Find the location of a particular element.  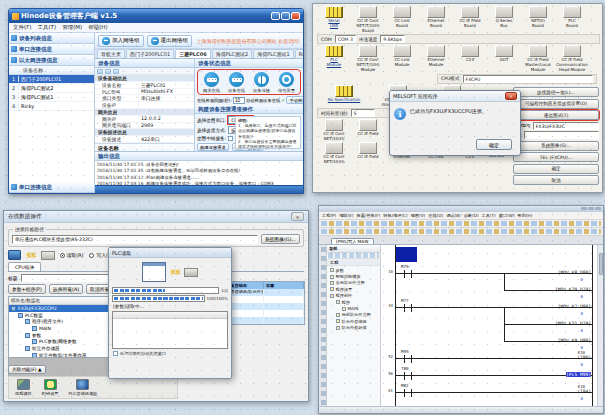

property-row: 设备描述信息 is located at coordinates (144, 132).